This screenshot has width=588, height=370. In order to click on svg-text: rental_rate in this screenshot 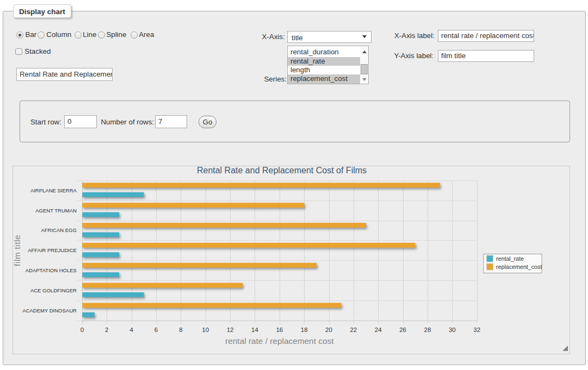, I will do `click(510, 259)`.